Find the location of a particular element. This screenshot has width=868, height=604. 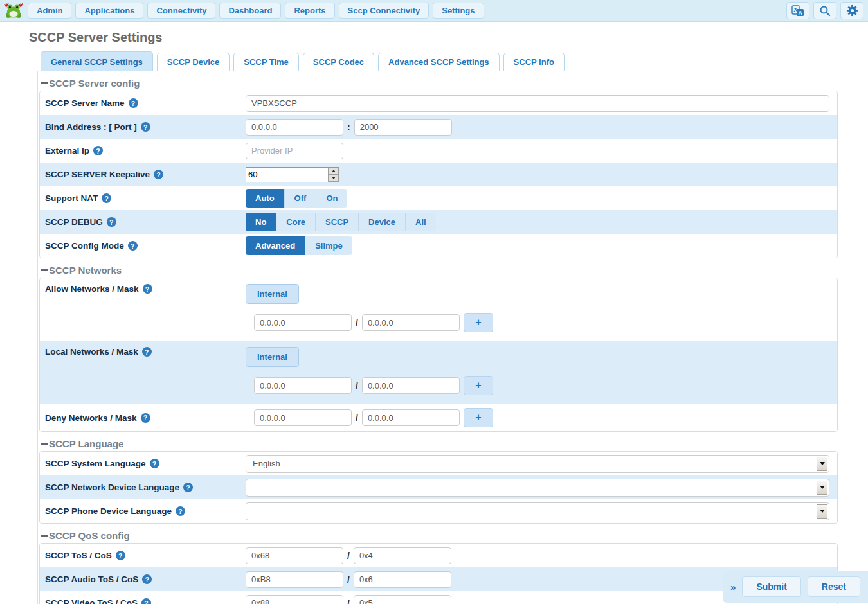

tab-advanced-sccp-settings: Advanced SCCP Settings is located at coordinates (439, 62).